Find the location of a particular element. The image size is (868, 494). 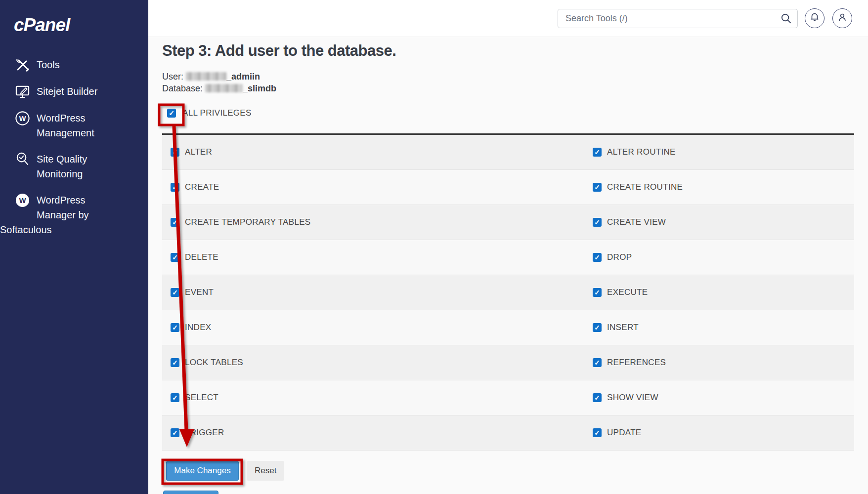

privilege-row: ✓SELECT✓SHOW VIEW is located at coordinates (508, 398).